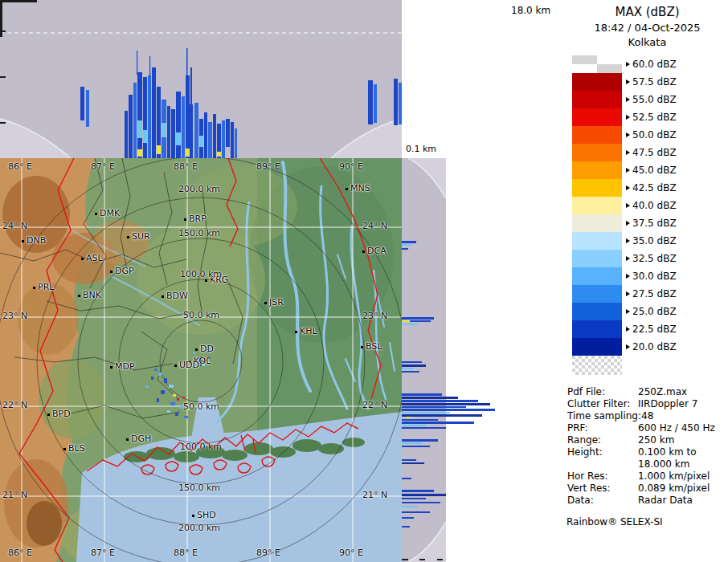 Image resolution: width=728 pixels, height=562 pixels. I want to click on scale-row: 42.5 dBZ, so click(650, 188).